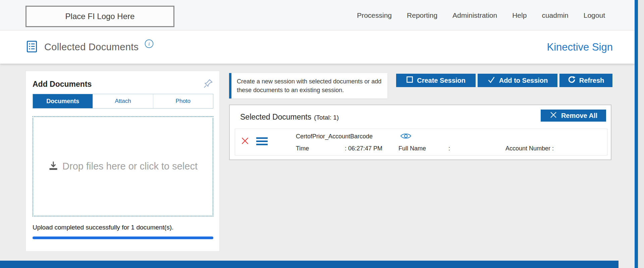  Describe the element at coordinates (491, 80) in the screenshot. I see `check-icon` at that location.